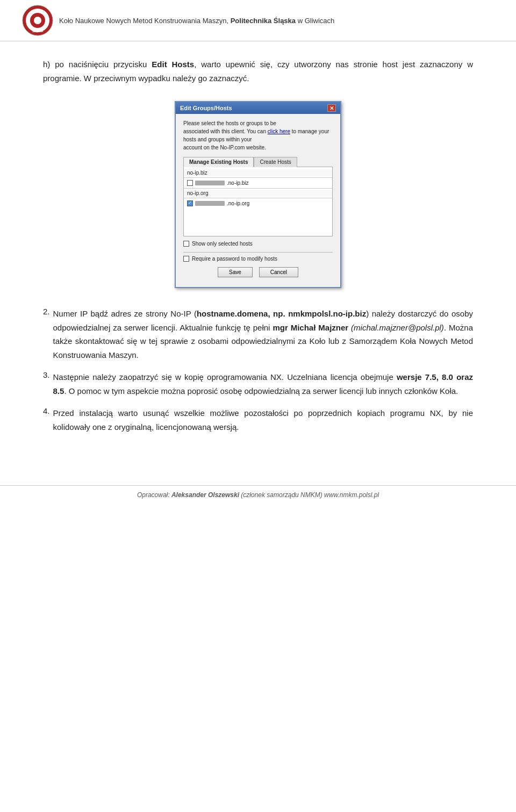  I want to click on password-row: Require a password to modify hosts, so click(258, 259).